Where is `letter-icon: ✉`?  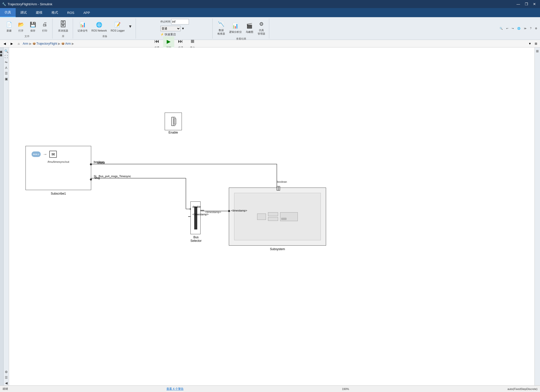
letter-icon: ✉ is located at coordinates (53, 154).